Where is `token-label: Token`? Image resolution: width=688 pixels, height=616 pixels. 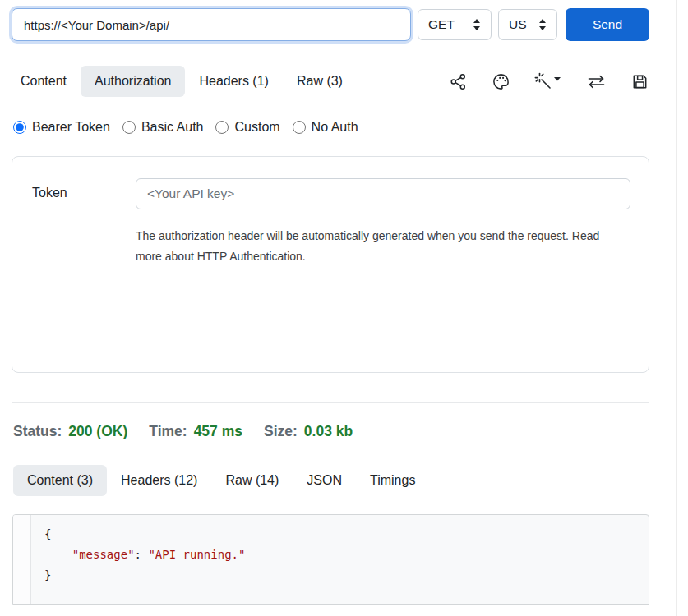
token-label: Token is located at coordinates (84, 189).